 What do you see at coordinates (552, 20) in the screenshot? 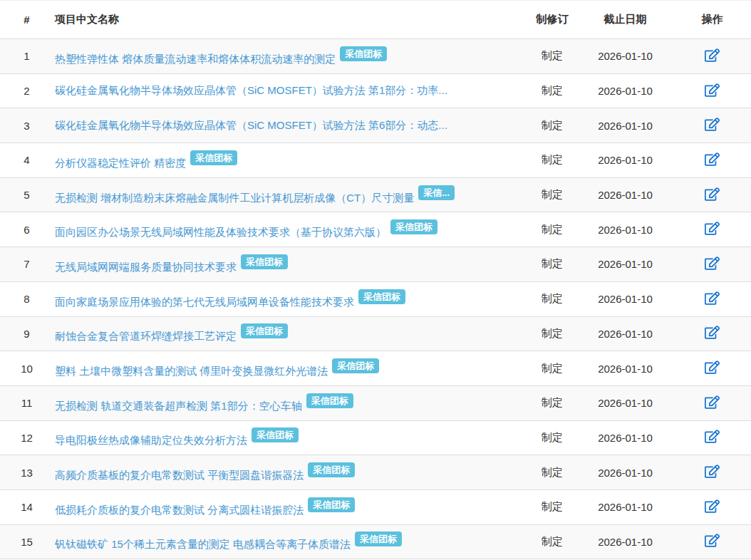
I see `col-header-revision: 制修订` at bounding box center [552, 20].